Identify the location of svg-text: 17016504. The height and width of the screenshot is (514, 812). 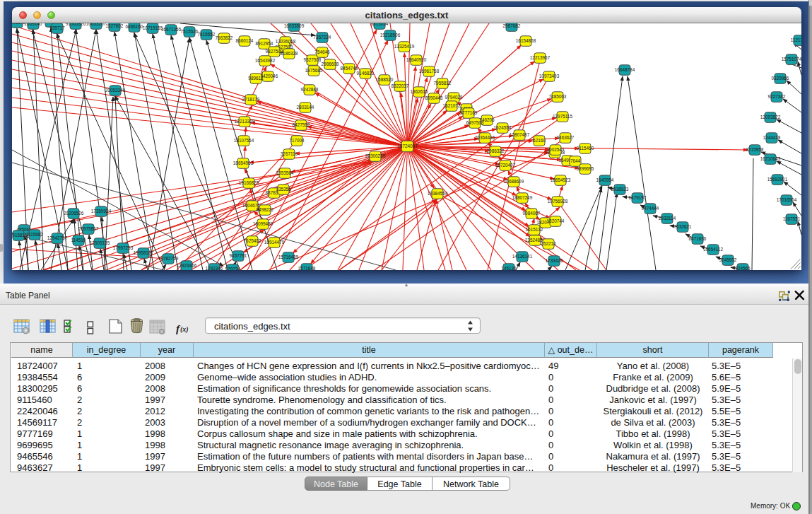
(787, 199).